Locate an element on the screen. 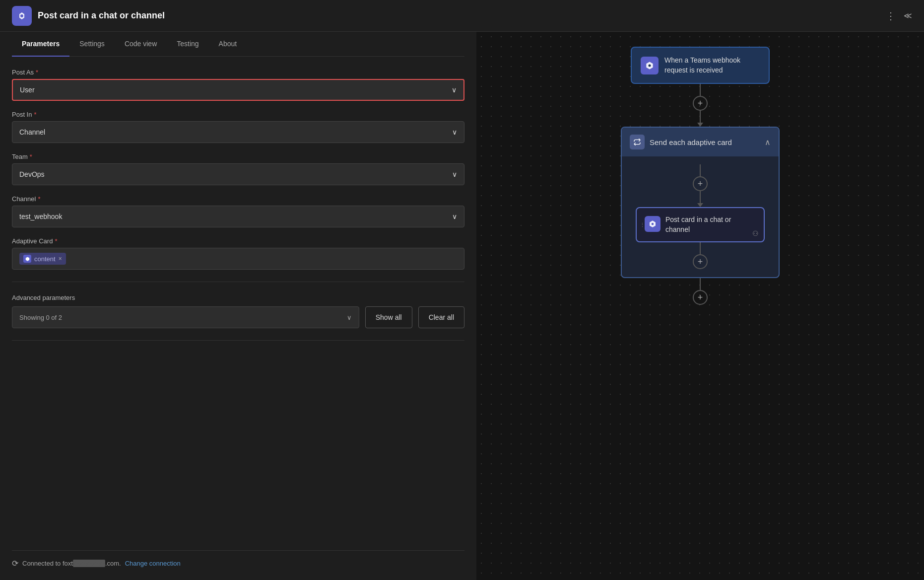 This screenshot has width=924, height=580. connection-text: Connected to foxtxxxxxxxxxx.com. is located at coordinates (71, 563).